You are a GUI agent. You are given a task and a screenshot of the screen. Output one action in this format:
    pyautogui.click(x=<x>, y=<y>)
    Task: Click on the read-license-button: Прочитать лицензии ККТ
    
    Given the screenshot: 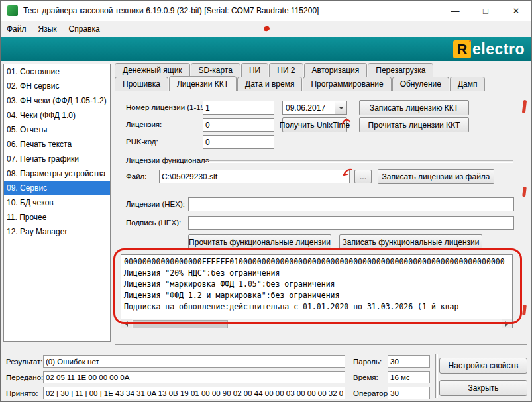 What is the action you would take?
    pyautogui.click(x=414, y=125)
    